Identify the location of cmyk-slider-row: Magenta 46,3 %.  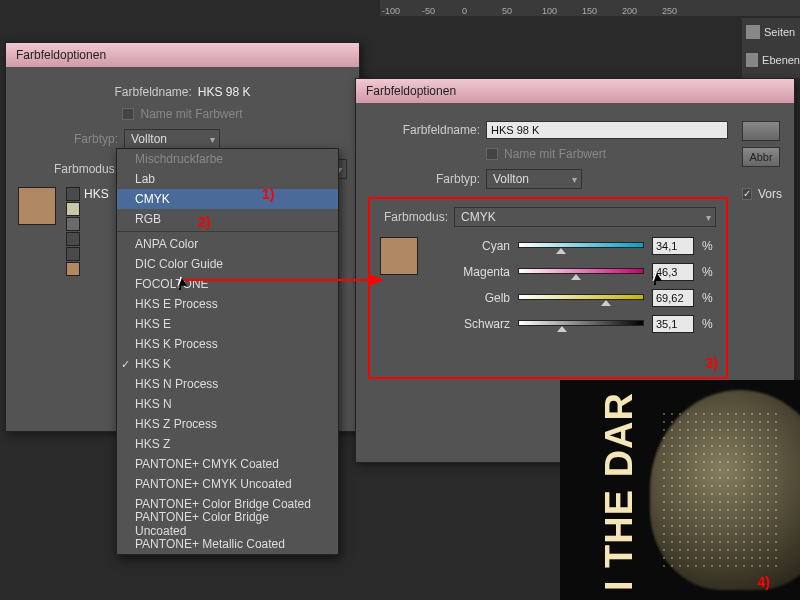
(572, 272).